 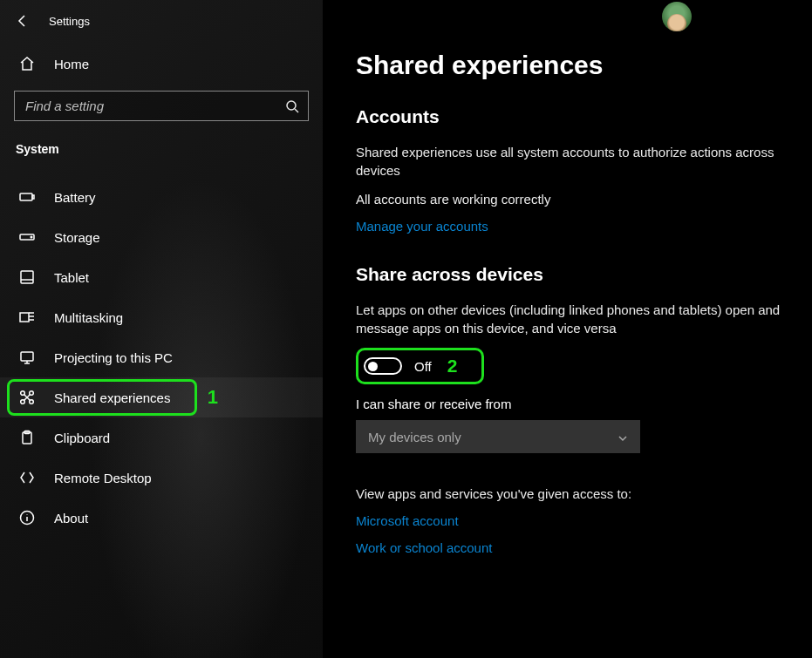 What do you see at coordinates (161, 197) in the screenshot?
I see `sidebar-item-battery: Battery` at bounding box center [161, 197].